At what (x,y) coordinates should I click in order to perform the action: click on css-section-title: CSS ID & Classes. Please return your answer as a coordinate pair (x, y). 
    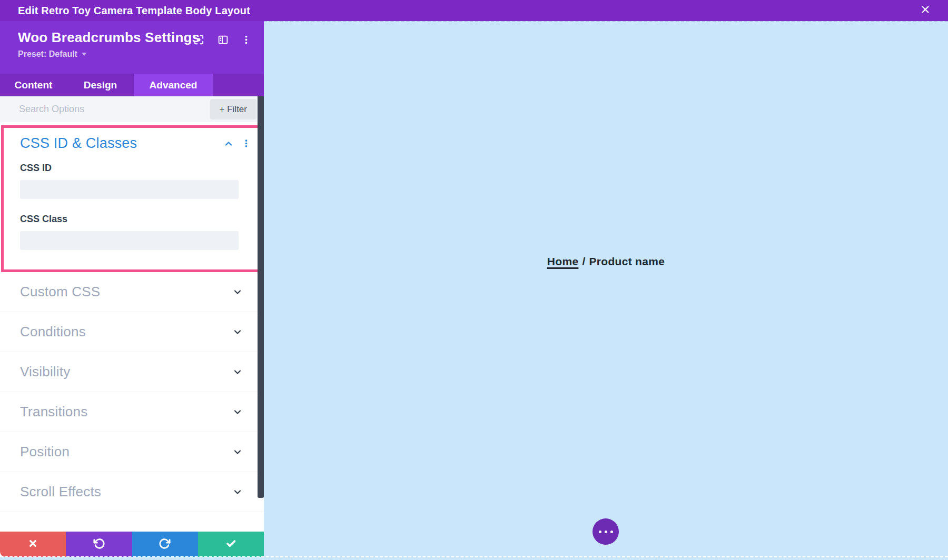
    Looking at the image, I should click on (78, 143).